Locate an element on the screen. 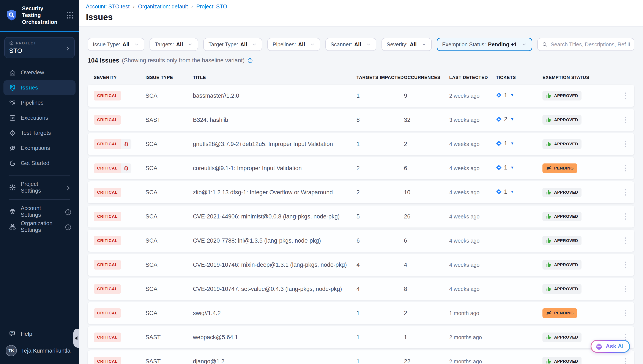 The width and height of the screenshot is (643, 364). filter-severity: Severity:All is located at coordinates (407, 44).